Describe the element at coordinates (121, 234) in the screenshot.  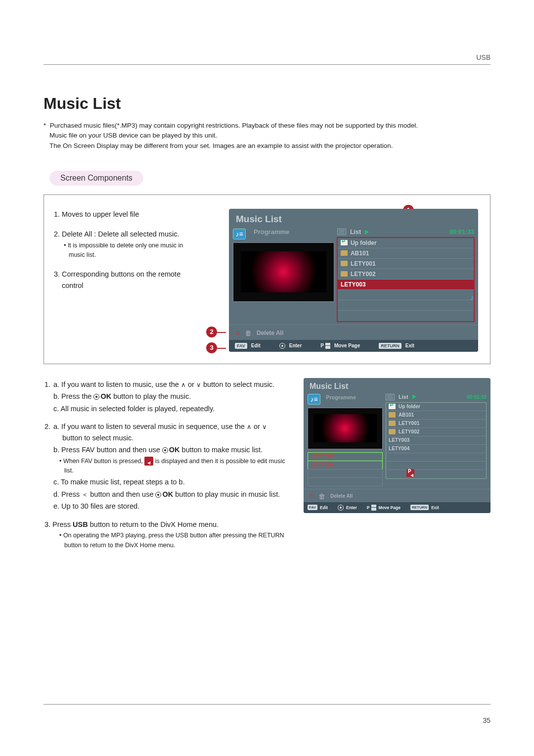
I see `component-2: Delete All : Delete all selected music.` at that location.